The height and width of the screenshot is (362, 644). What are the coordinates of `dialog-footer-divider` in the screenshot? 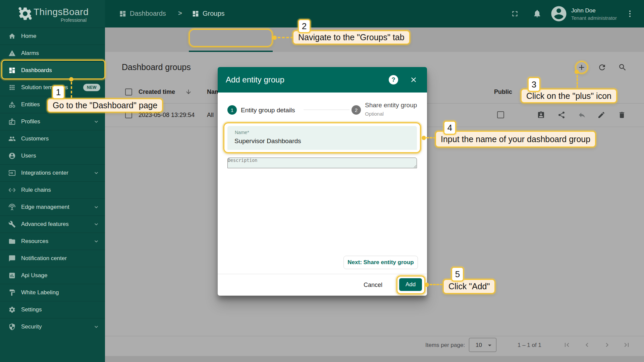 It's located at (322, 274).